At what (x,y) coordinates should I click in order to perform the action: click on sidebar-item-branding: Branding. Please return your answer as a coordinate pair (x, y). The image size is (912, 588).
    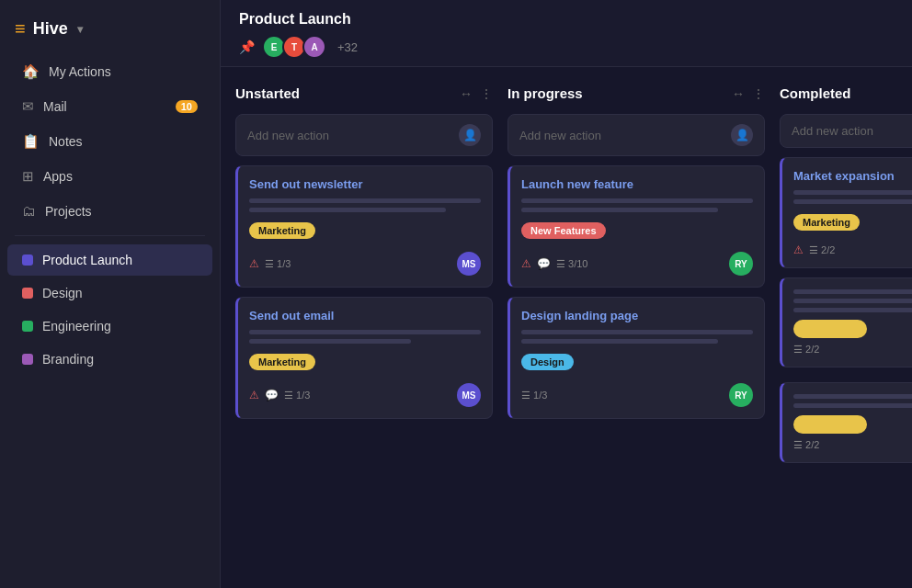
    Looking at the image, I should click on (110, 359).